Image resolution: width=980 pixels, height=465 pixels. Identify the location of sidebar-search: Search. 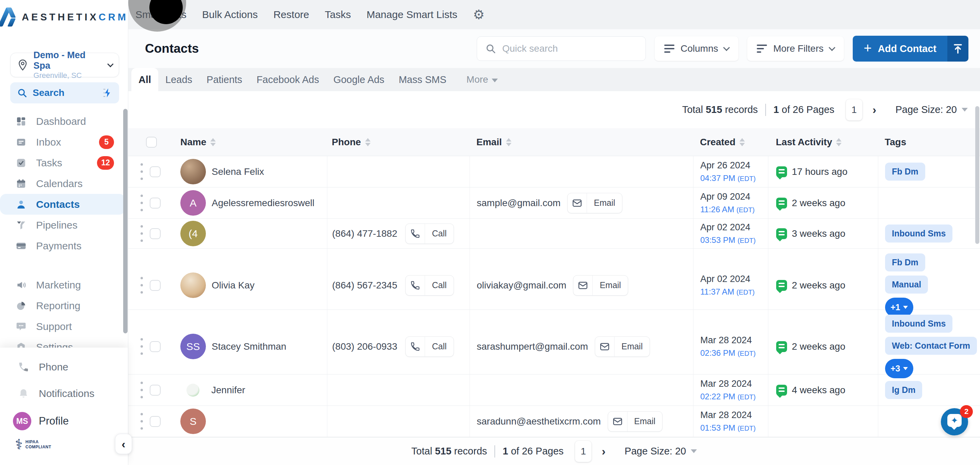
(65, 93).